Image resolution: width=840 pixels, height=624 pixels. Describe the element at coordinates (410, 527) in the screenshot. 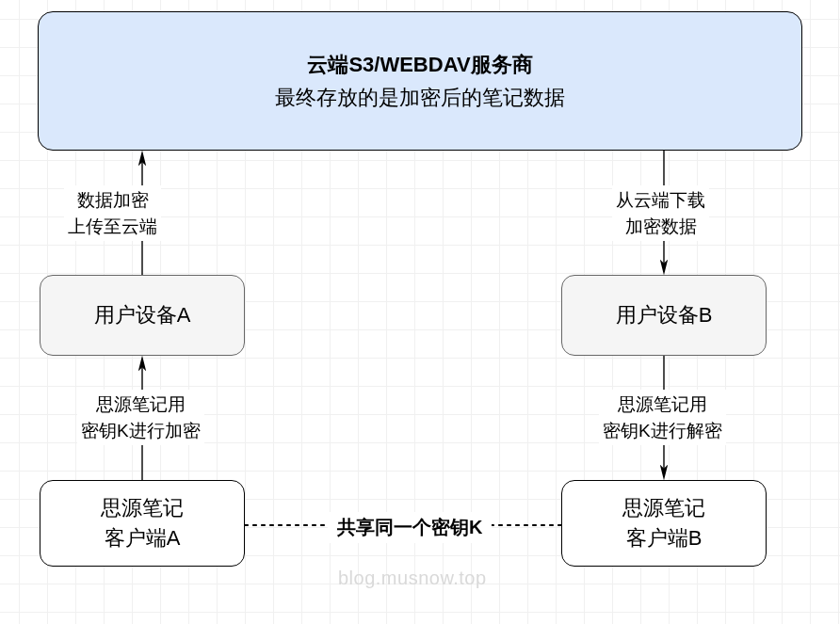

I see `share-key-label: 共享同一个密钥K` at that location.